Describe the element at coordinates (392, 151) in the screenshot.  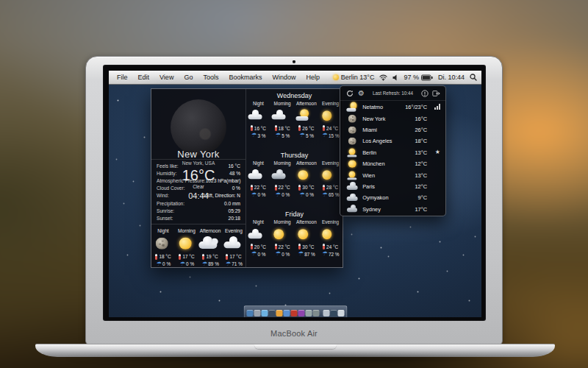
I see `city-list-popover: ⚙ Last Refresh: 10:44 Netatmo 16°/23°C` at that location.